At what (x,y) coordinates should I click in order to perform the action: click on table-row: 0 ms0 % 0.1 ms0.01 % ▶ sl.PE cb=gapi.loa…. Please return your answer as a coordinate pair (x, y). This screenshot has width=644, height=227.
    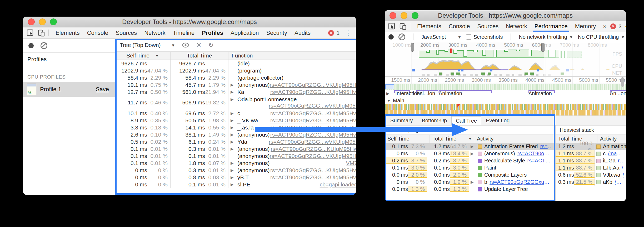
    Looking at the image, I should click on (235, 185).